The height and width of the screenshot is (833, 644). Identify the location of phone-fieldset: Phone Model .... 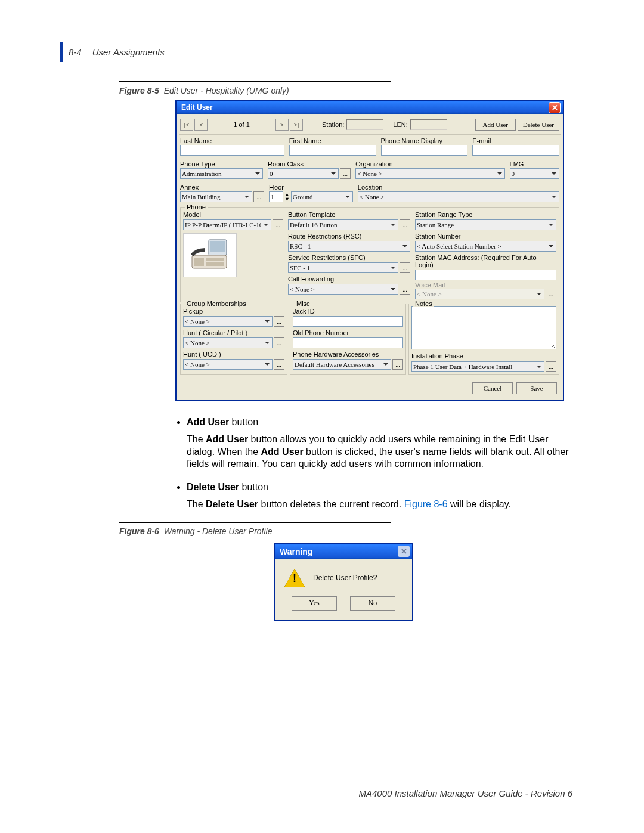
(370, 255).